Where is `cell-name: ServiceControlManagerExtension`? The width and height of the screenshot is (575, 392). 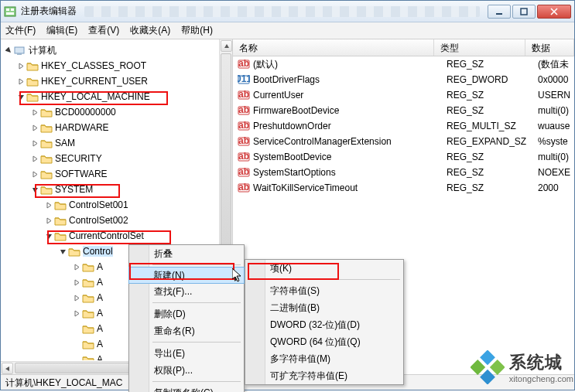 cell-name: ServiceControlManagerExtension is located at coordinates (350, 141).